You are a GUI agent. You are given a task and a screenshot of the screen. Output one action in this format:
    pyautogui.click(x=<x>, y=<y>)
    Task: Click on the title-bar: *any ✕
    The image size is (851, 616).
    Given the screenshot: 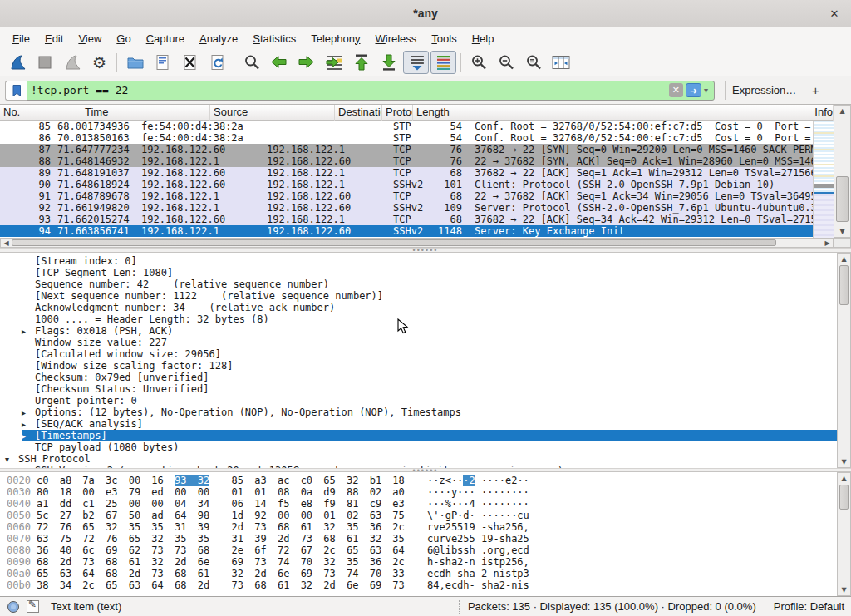 What is the action you would take?
    pyautogui.click(x=426, y=13)
    